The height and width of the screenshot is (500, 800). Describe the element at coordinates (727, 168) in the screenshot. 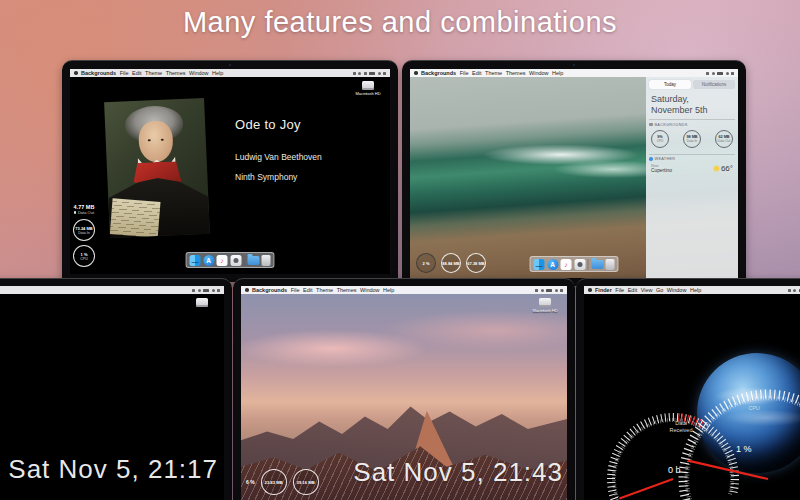

I see `weather-temp: 66°` at that location.